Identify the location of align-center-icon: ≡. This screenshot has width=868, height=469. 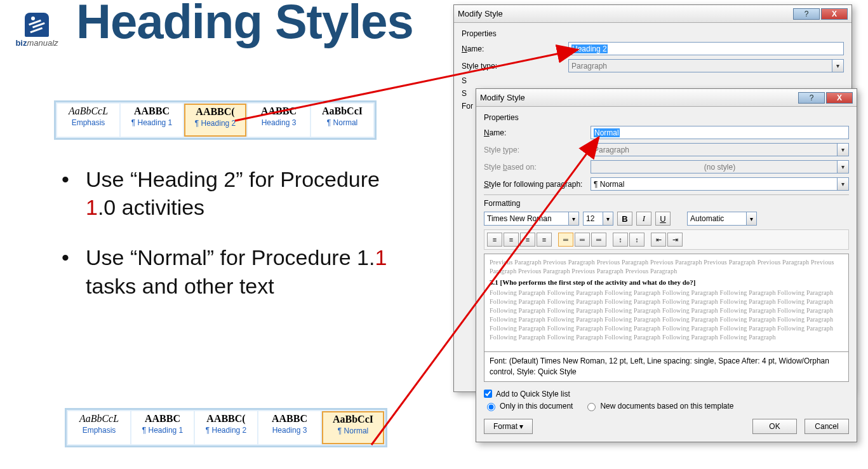
(511, 240).